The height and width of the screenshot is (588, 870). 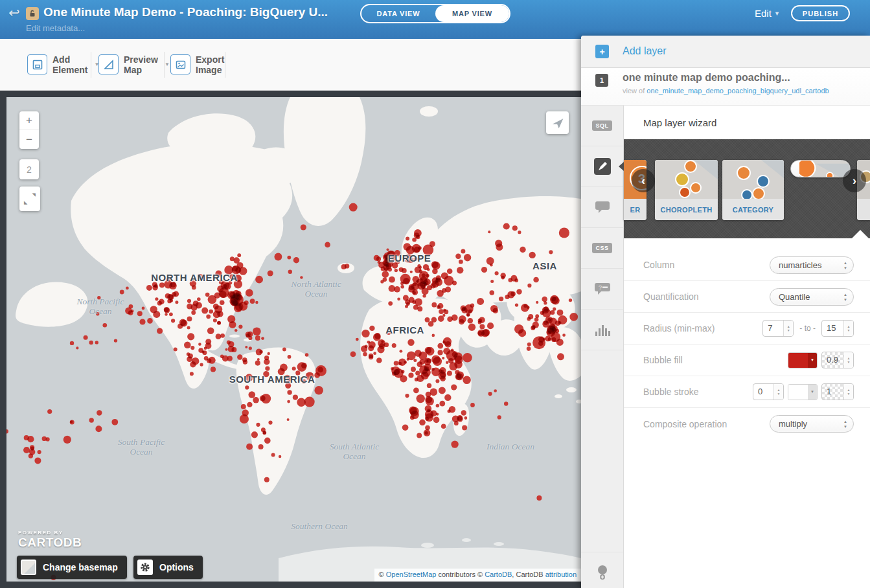 What do you see at coordinates (602, 207) in the screenshot?
I see `module-tab-infowindow` at bounding box center [602, 207].